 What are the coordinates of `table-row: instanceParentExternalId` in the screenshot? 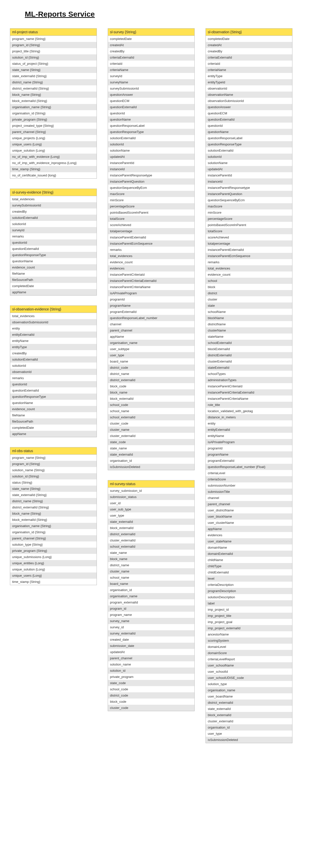 It's located at (151, 237).